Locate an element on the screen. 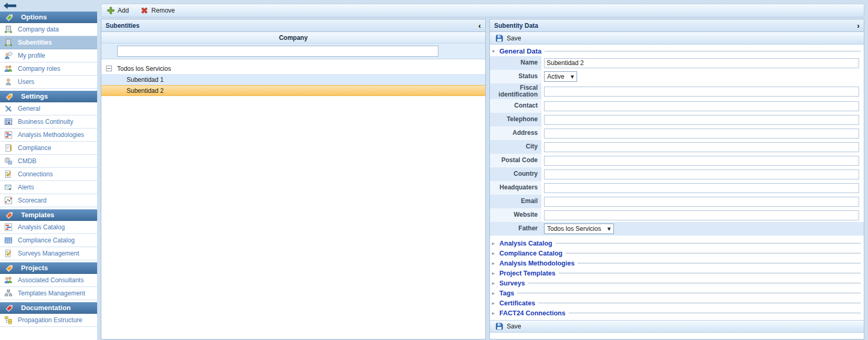 Image resolution: width=868 pixels, height=340 pixels. city-input is located at coordinates (702, 147).